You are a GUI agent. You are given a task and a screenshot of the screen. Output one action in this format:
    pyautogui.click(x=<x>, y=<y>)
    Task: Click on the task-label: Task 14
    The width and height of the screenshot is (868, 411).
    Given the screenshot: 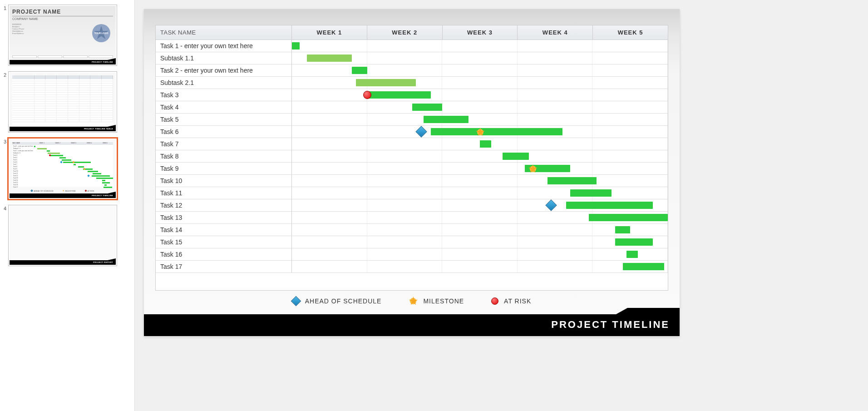 What is the action you would take?
    pyautogui.click(x=224, y=230)
    